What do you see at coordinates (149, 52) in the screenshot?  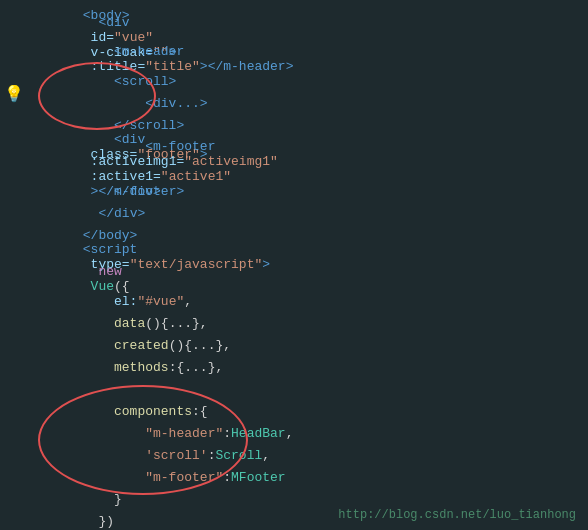 I see `tag-mheader-open: <m-header` at bounding box center [149, 52].